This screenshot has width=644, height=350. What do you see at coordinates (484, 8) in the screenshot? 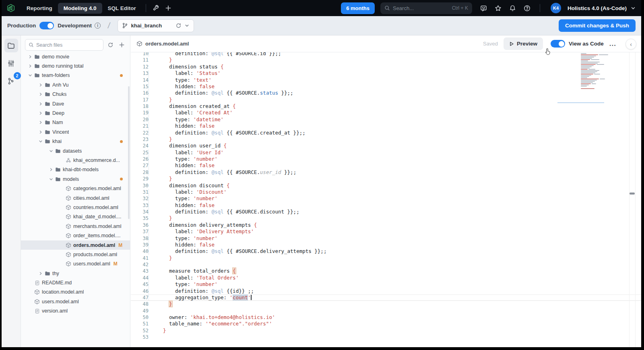
I see `feedback-icon` at bounding box center [484, 8].